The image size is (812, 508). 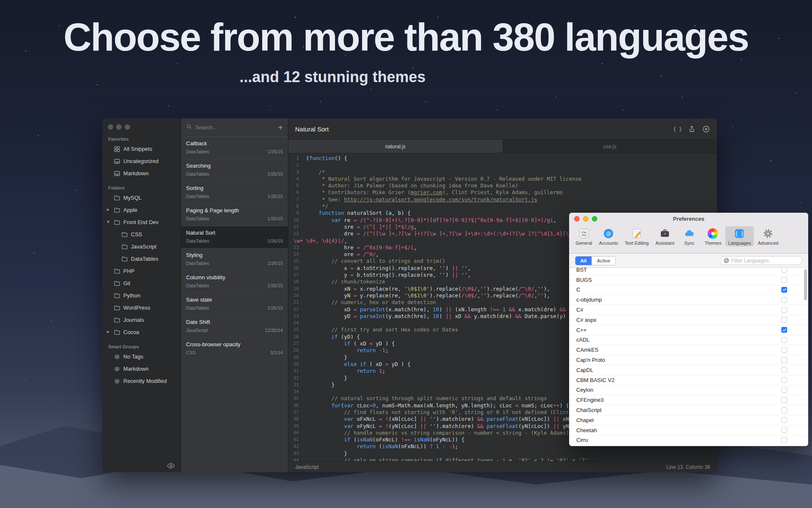 What do you see at coordinates (665, 236) in the screenshot?
I see `prefs-tab-assistant: Assistant` at bounding box center [665, 236].